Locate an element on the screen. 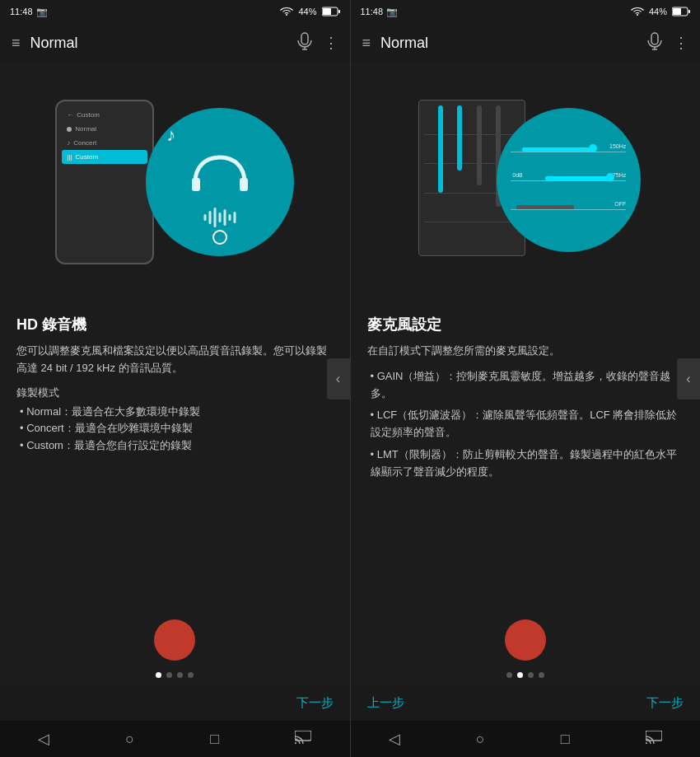 The height and width of the screenshot is (757, 700). mockup-item-custom1: ←Custom is located at coordinates (105, 115).